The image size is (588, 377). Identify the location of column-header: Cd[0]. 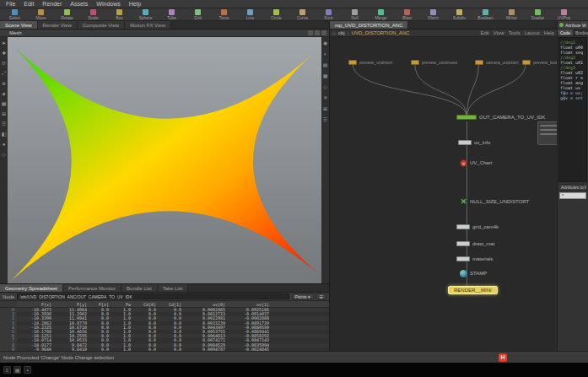
(146, 304).